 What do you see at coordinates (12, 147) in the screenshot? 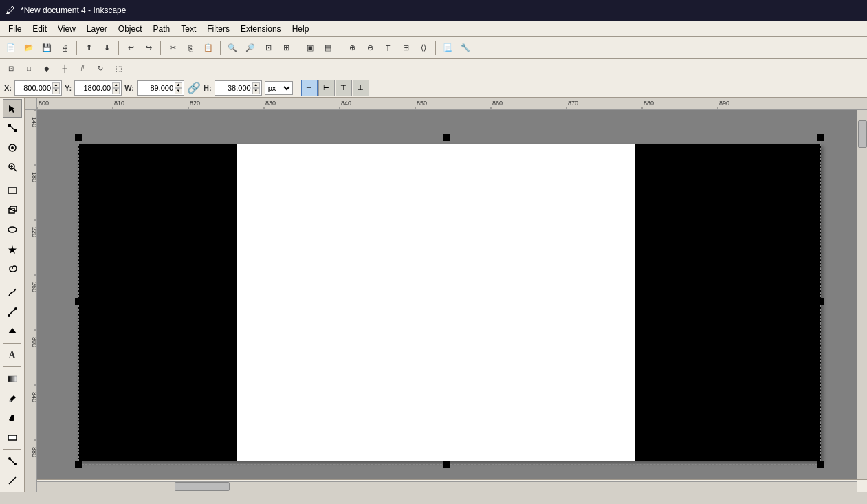
I see `tweak-tool` at bounding box center [12, 147].